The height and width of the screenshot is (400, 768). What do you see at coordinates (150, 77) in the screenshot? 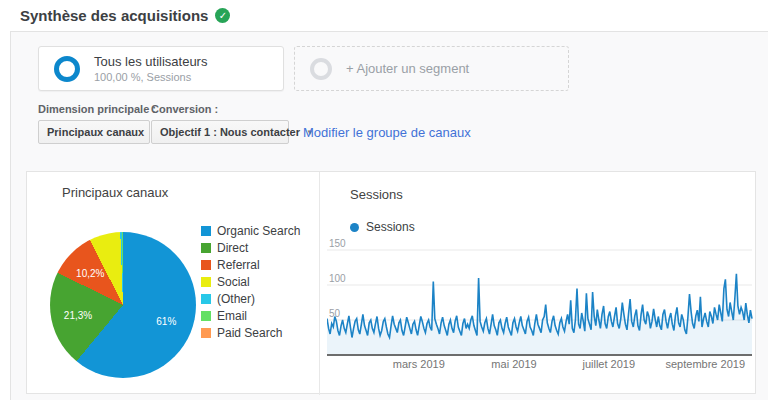
I see `segment-subtitle: 100,00 %, Sessions` at bounding box center [150, 77].